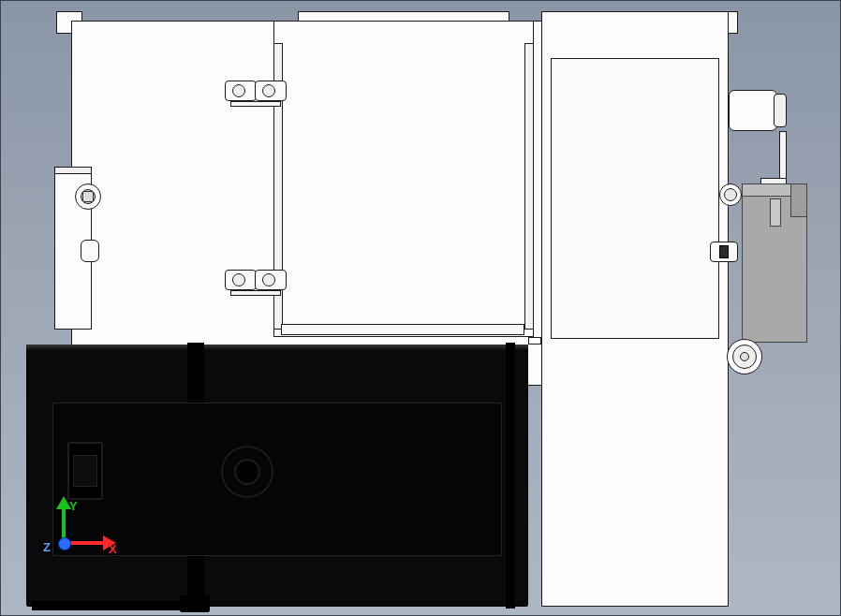  What do you see at coordinates (65, 544) in the screenshot?
I see `axis-z-dot-icon` at bounding box center [65, 544].